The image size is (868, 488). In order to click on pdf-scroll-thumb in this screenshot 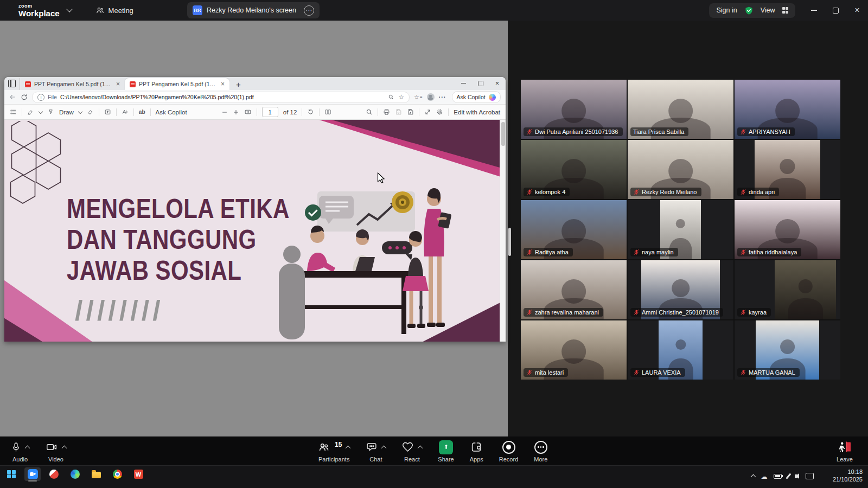, I will do `click(503, 134)`.